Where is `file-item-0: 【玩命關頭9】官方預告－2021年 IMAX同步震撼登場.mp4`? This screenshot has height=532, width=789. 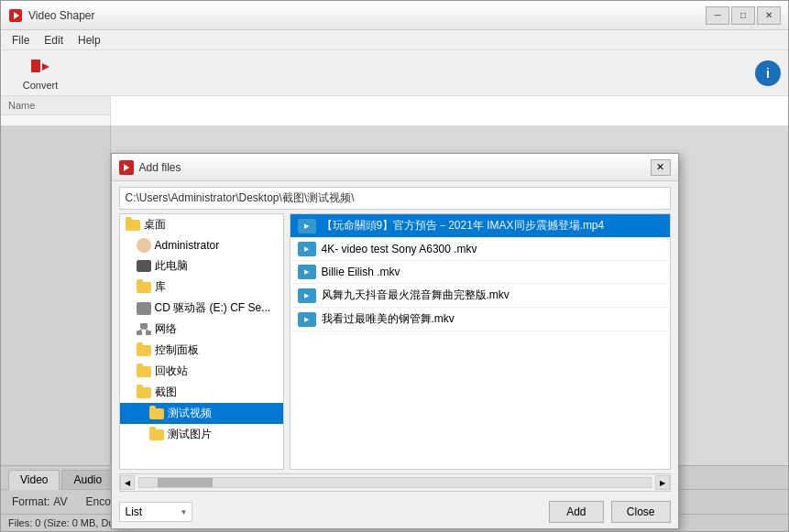 file-item-0: 【玩命關頭9】官方預告－2021年 IMAX同步震撼登場.mp4 is located at coordinates (480, 226).